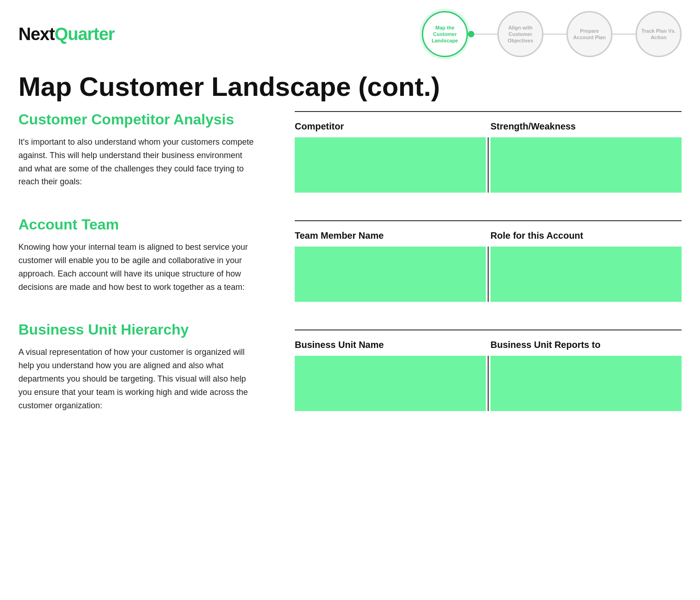  Describe the element at coordinates (488, 165) in the screenshot. I see `competitor-table-row` at that location.